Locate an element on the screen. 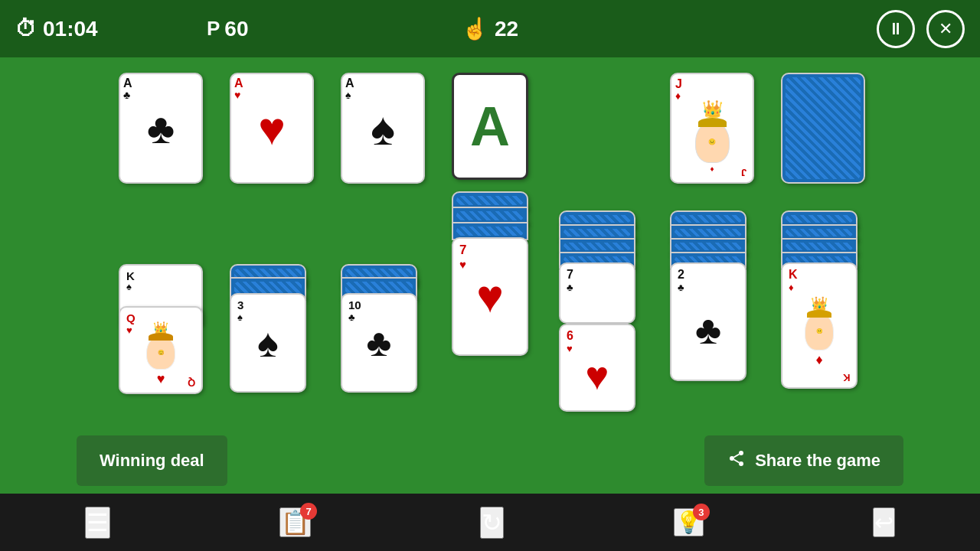 This screenshot has height=551, width=980. hints-badge: 3 is located at coordinates (701, 512).